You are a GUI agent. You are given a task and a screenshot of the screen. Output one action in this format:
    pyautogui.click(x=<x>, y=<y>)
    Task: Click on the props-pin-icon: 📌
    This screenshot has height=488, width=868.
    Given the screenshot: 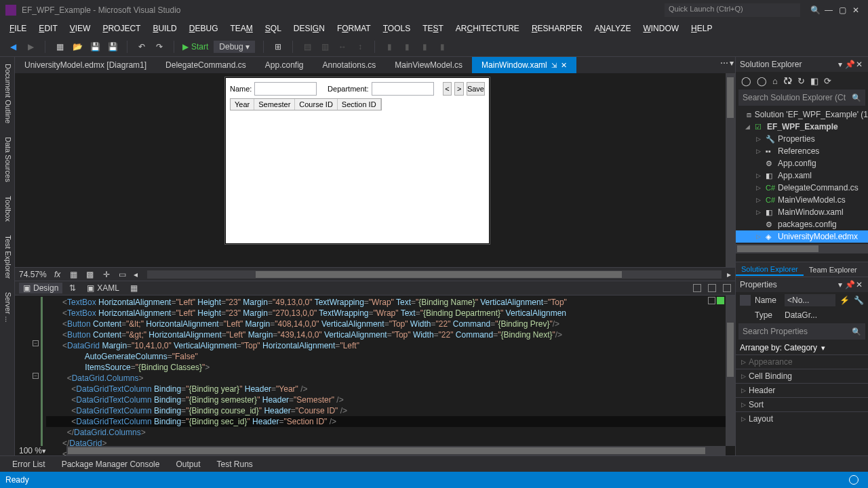 What is the action you would take?
    pyautogui.click(x=850, y=285)
    